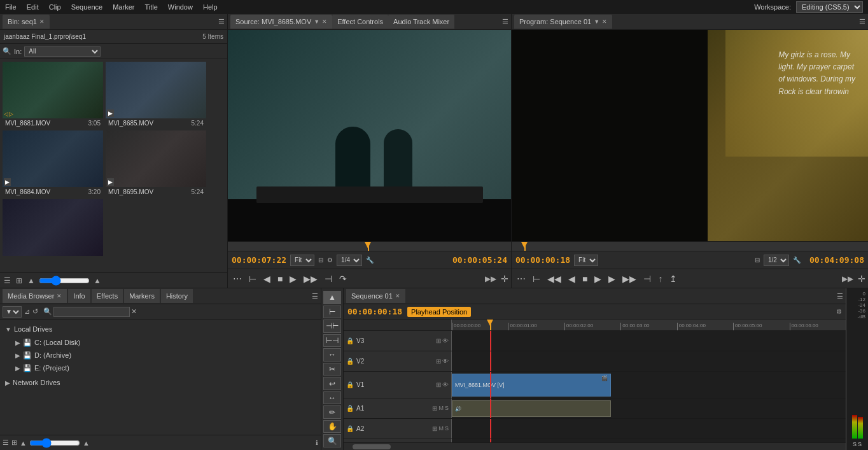  Describe the element at coordinates (848, 279) in the screenshot. I see `prog-more-btn: ▶▶` at that location.